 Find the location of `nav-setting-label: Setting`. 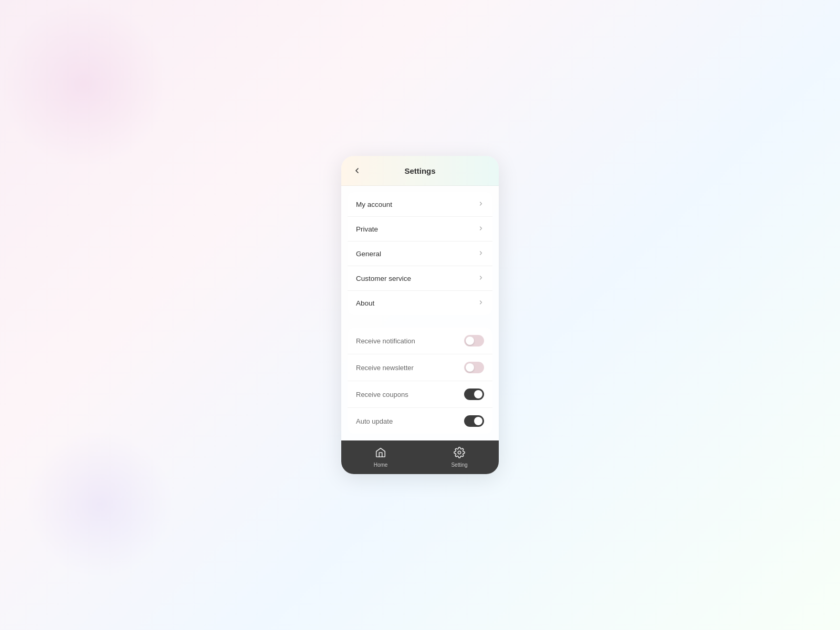

nav-setting-label: Setting is located at coordinates (459, 465).